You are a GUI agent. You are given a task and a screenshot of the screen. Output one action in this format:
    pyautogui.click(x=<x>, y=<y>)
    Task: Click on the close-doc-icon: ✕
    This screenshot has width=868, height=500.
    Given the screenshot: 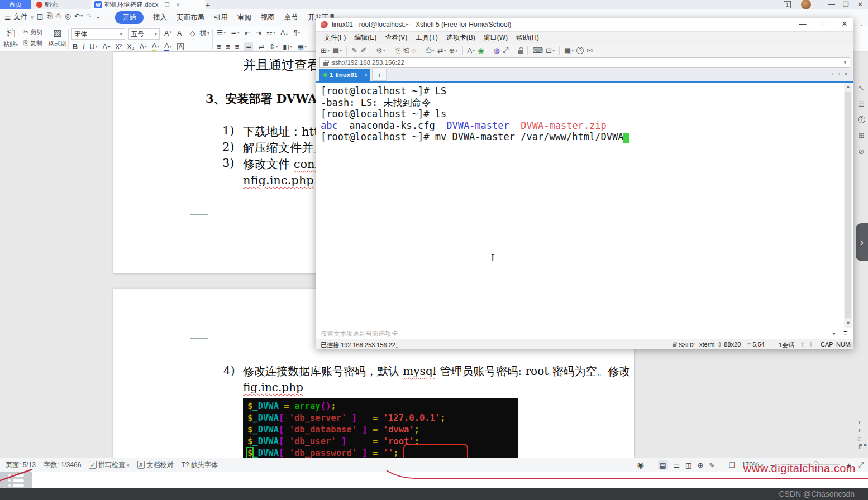 What is the action you would take?
    pyautogui.click(x=178, y=4)
    